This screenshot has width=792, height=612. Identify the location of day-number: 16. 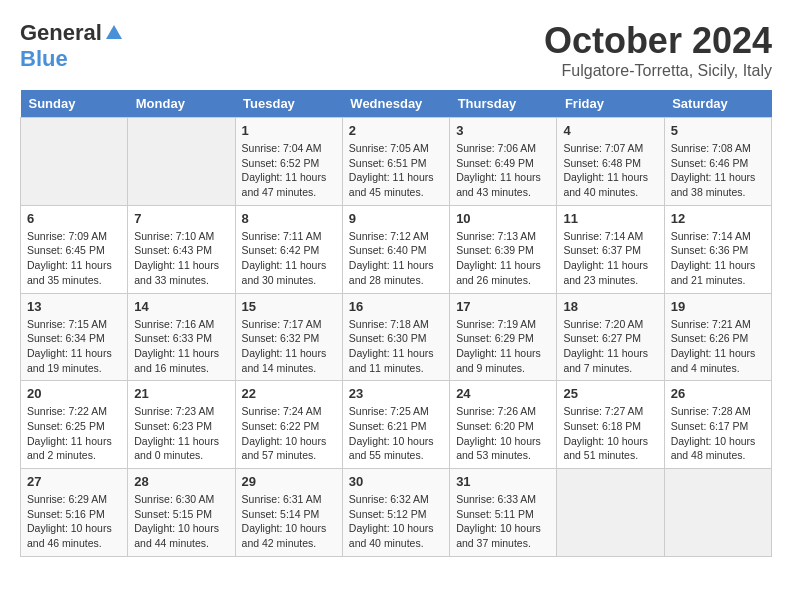
(396, 306).